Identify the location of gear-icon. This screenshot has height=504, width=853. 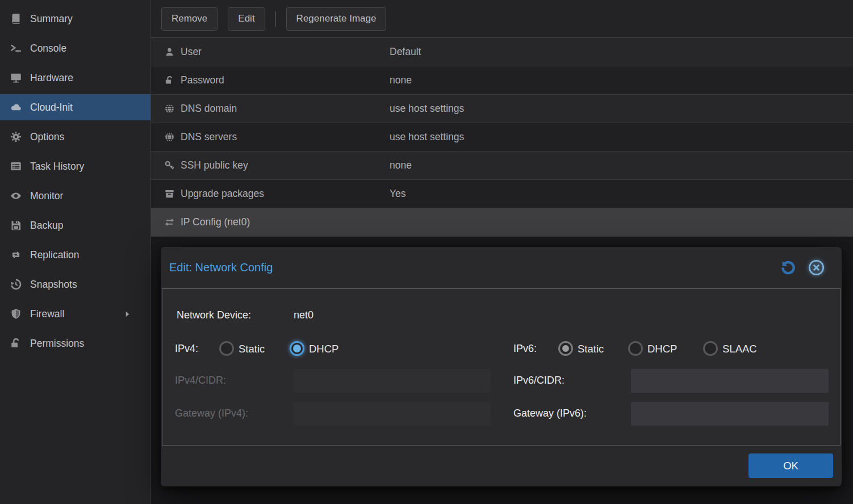
(19, 137).